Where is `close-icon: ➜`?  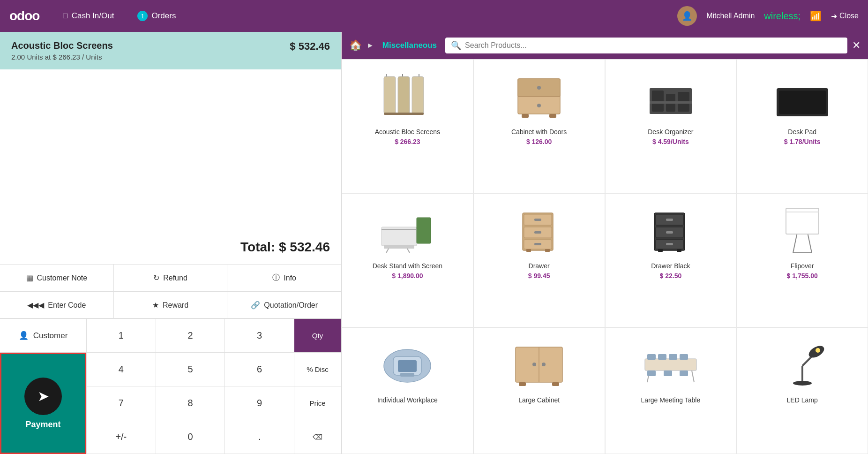 close-icon: ➜ is located at coordinates (834, 16).